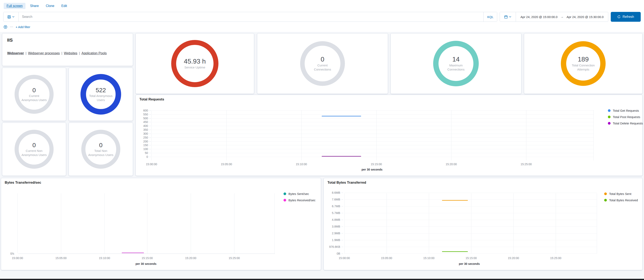 This screenshot has height=280, width=644. What do you see at coordinates (12, 27) in the screenshot?
I see `filter-divider` at bounding box center [12, 27].